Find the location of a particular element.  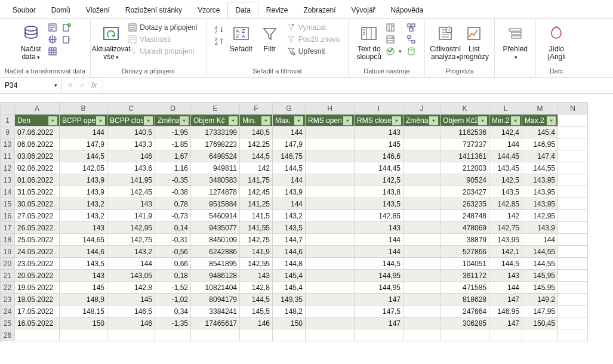

cell: 19.05.2022 is located at coordinates (37, 288).